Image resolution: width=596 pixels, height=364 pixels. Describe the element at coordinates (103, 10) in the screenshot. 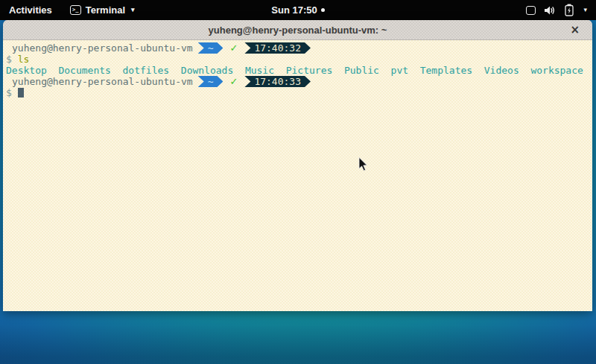

I see `app-menu-terminal: >_ Terminal ▾` at that location.